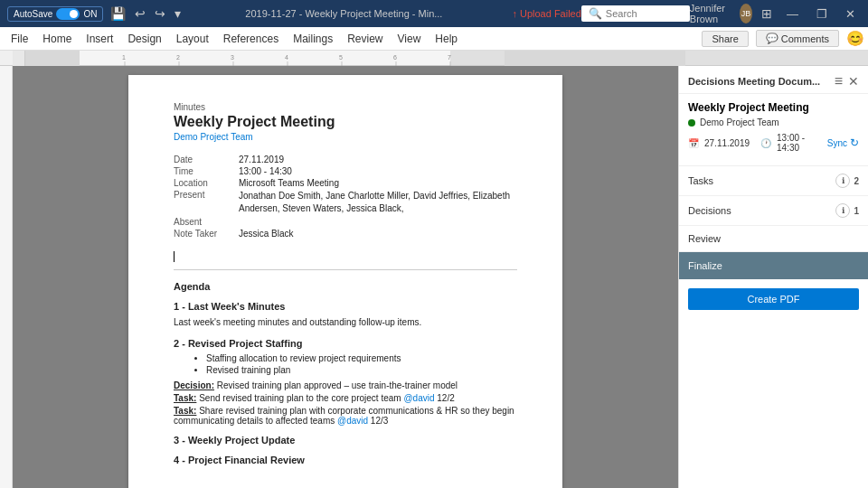  I want to click on notetaker-value: Jessica Black, so click(266, 233).